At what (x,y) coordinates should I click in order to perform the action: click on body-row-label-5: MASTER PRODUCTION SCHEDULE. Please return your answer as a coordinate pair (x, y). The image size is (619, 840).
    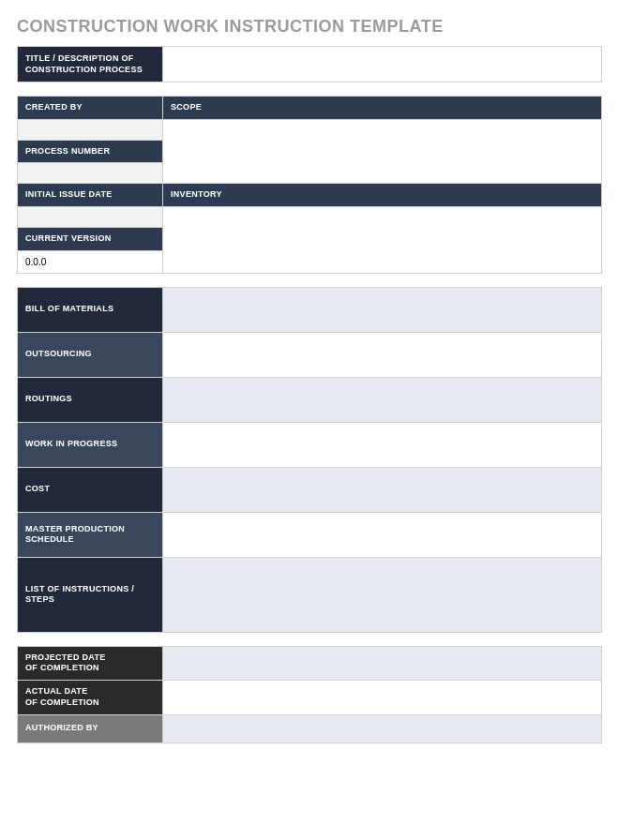
    Looking at the image, I should click on (90, 534).